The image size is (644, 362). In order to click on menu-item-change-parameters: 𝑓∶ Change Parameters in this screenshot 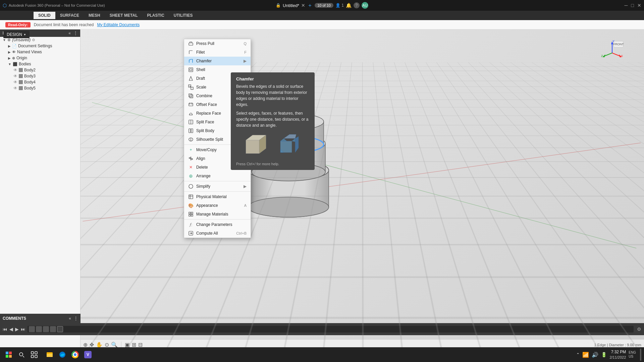, I will do `click(217, 225)`.